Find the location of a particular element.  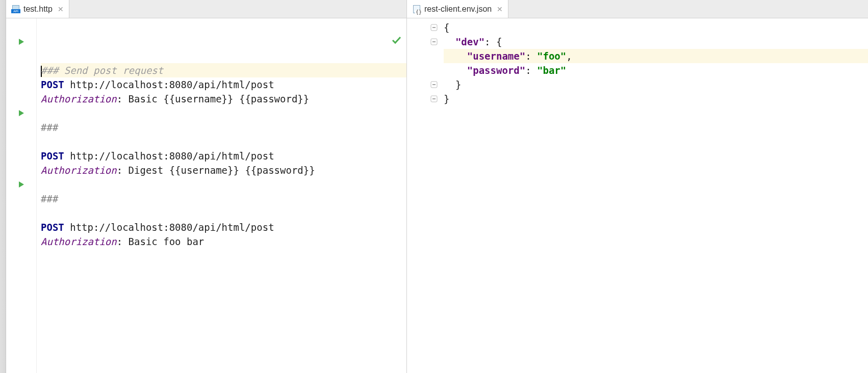

json-key: "dev" is located at coordinates (470, 42).